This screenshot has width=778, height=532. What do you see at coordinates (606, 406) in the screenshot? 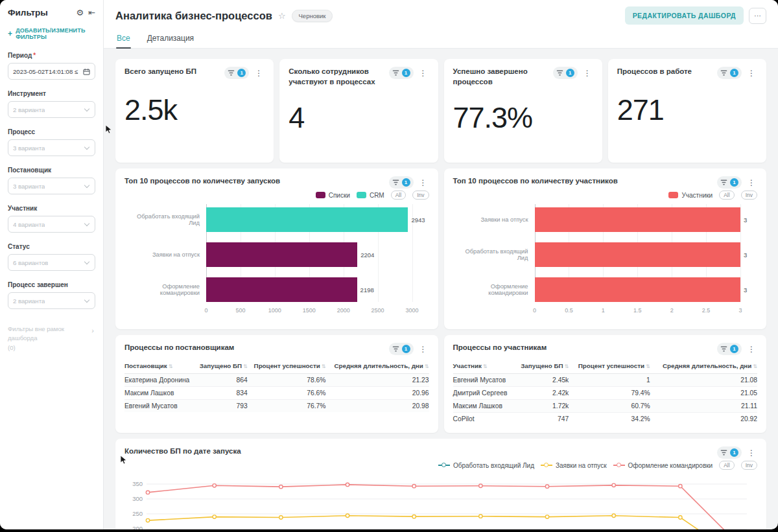
I see `table-row: Максим Лашков1.72k60.7%21.11` at bounding box center [606, 406].